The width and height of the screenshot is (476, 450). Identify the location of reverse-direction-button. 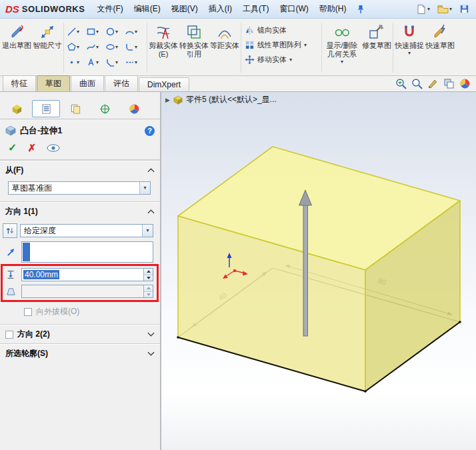
(10, 231).